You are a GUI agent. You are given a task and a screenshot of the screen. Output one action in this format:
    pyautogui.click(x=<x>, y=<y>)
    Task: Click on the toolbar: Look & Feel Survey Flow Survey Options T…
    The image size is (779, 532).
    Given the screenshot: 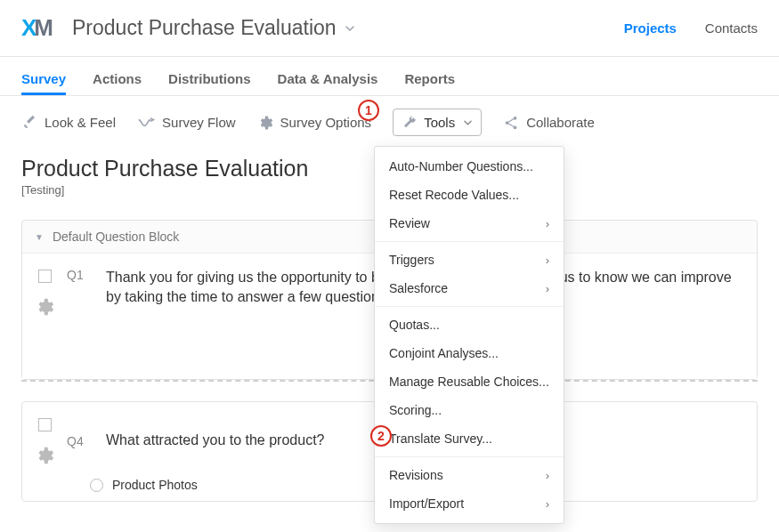 What is the action you would take?
    pyautogui.click(x=390, y=123)
    